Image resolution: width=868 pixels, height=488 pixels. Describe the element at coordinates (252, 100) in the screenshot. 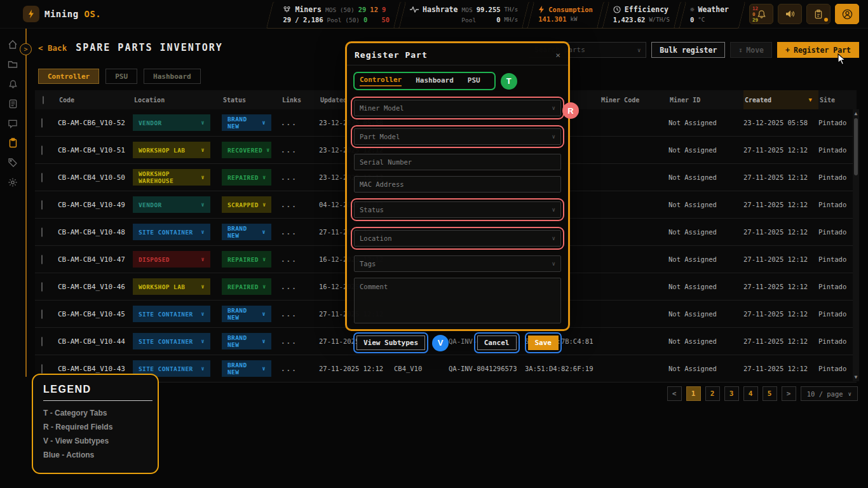

I see `col-status: Status` at that location.